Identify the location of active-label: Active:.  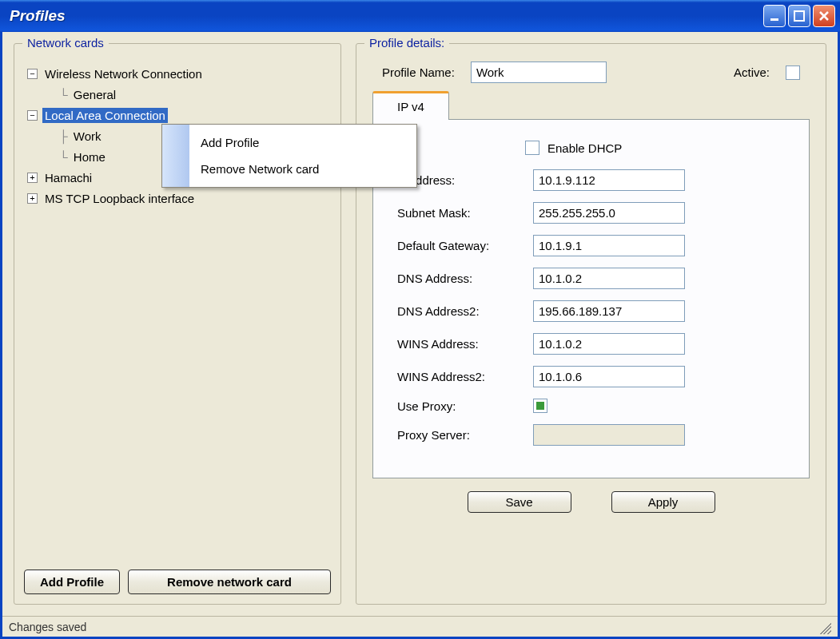
(751, 72).